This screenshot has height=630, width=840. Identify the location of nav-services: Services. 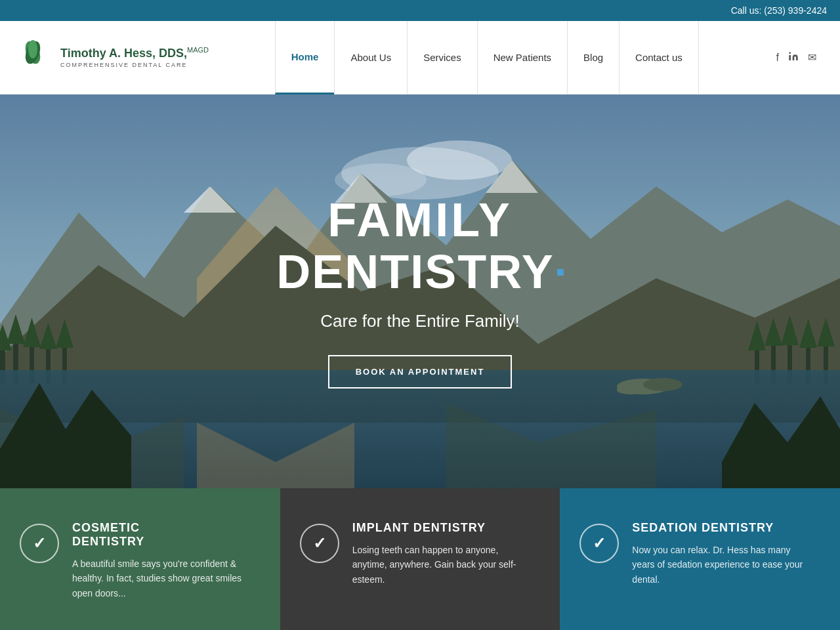
(442, 58).